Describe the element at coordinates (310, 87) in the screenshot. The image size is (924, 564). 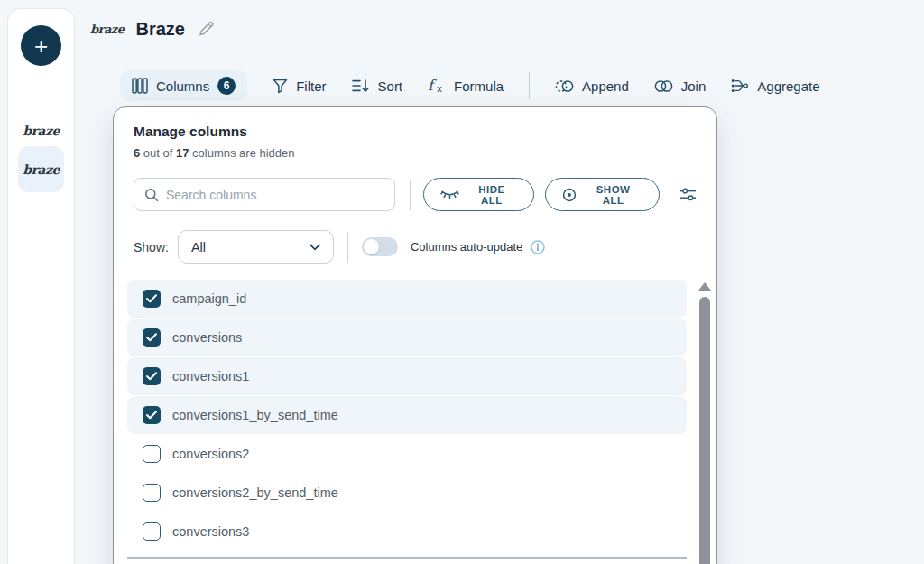
I see `filter-label: Filter` at that location.